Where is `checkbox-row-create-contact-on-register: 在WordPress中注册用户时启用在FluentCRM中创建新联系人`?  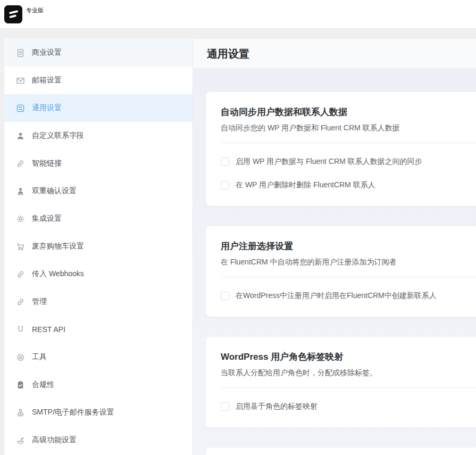 checkbox-row-create-contact-on-register: 在WordPress中注册用户时启用在FluentCRM中创建新联系人 is located at coordinates (348, 296).